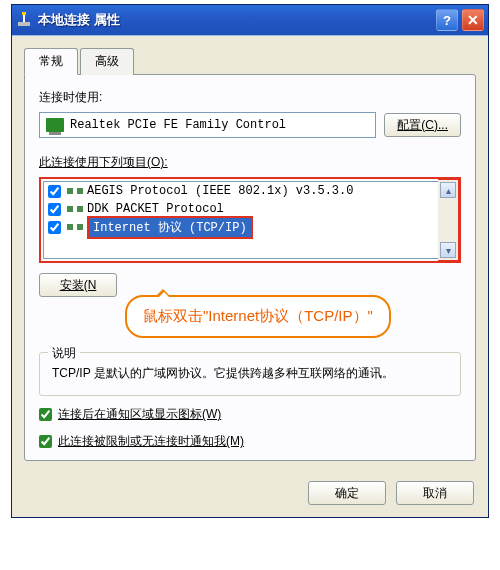  I want to click on show-icon-label: 连接后在通知区域显示图标(W), so click(140, 414).